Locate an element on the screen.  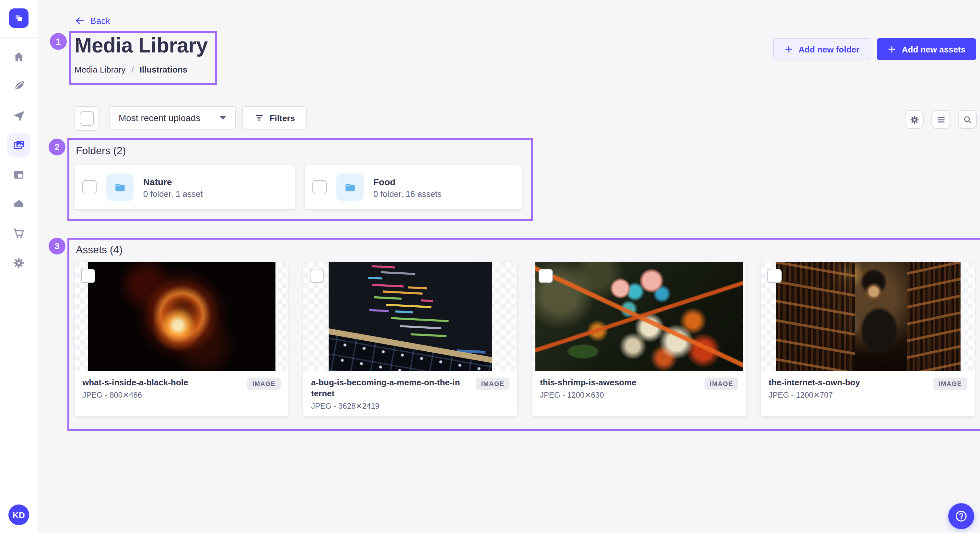
annotation-badge-1: 1 is located at coordinates (58, 41).